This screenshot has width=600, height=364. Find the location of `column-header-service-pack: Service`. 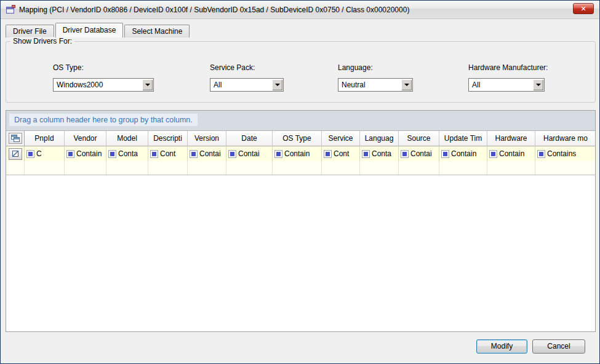

column-header-service-pack: Service is located at coordinates (341, 139).